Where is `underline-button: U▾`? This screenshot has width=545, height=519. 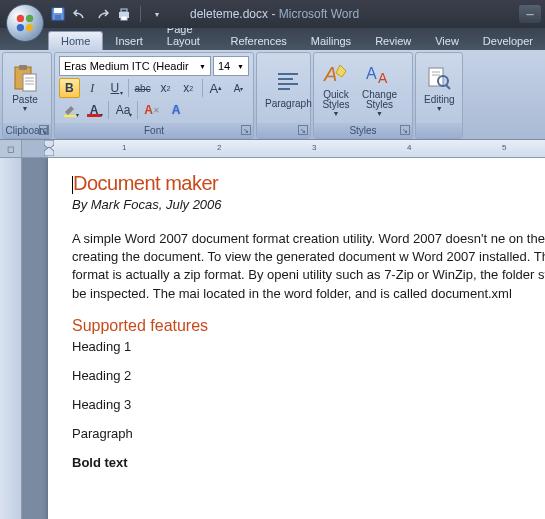 underline-button: U▾ is located at coordinates (116, 88).